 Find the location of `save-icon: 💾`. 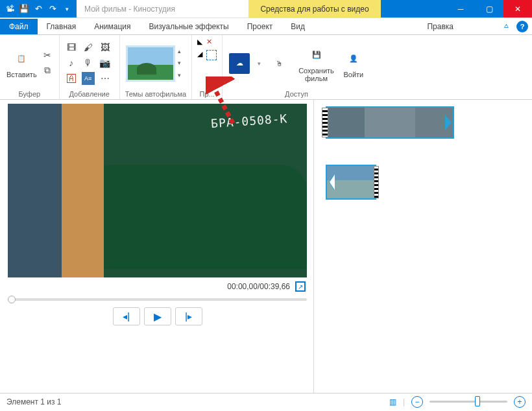

save-icon: 💾 is located at coordinates (24, 9).